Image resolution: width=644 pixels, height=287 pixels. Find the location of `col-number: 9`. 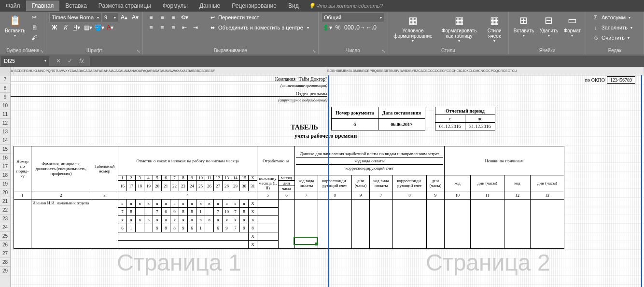

col-number: 9 is located at coordinates (435, 195).